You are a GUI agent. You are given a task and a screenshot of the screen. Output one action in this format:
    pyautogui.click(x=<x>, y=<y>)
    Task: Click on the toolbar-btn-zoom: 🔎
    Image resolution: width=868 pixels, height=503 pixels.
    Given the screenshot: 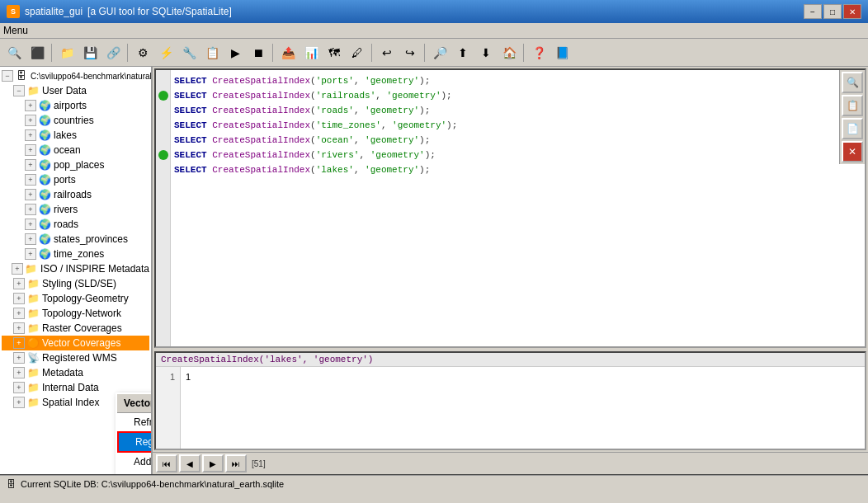 What is the action you would take?
    pyautogui.click(x=440, y=53)
    